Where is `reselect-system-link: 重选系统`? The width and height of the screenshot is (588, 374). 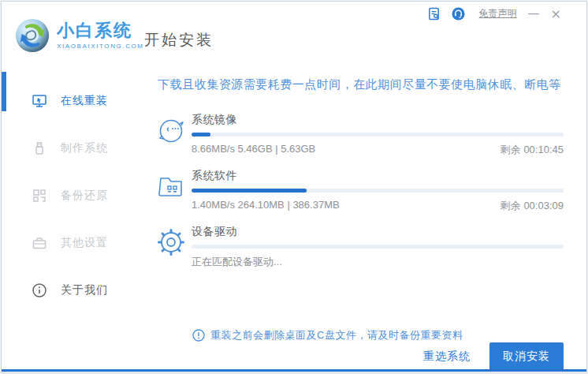 reselect-system-link: 重选系统 is located at coordinates (447, 357).